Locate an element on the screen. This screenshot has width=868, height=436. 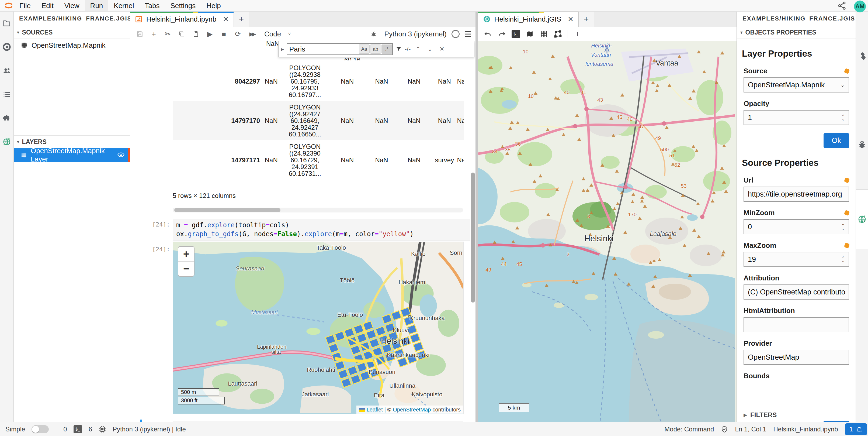
basemap-button is located at coordinates (530, 34).